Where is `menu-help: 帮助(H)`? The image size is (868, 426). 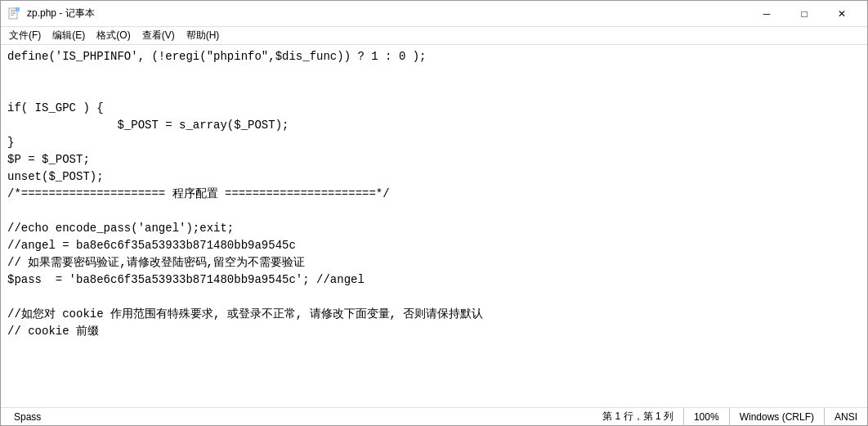 menu-help: 帮助(H) is located at coordinates (203, 36).